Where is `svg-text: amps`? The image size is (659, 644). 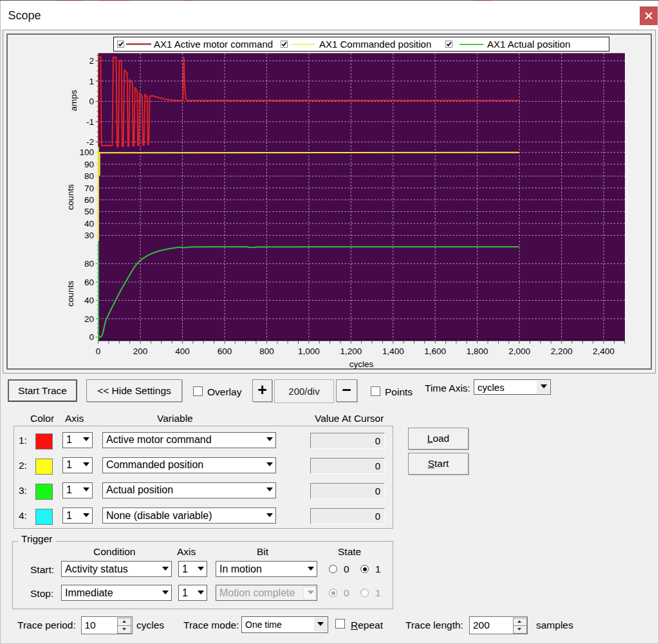 svg-text: amps is located at coordinates (73, 100).